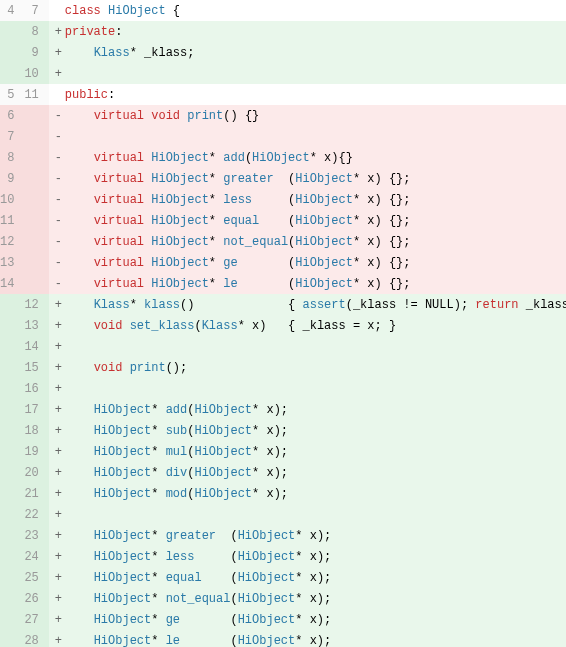  I want to click on code-content: - virtual HiObject* less (HiObject* x) {…, so click(308, 200).